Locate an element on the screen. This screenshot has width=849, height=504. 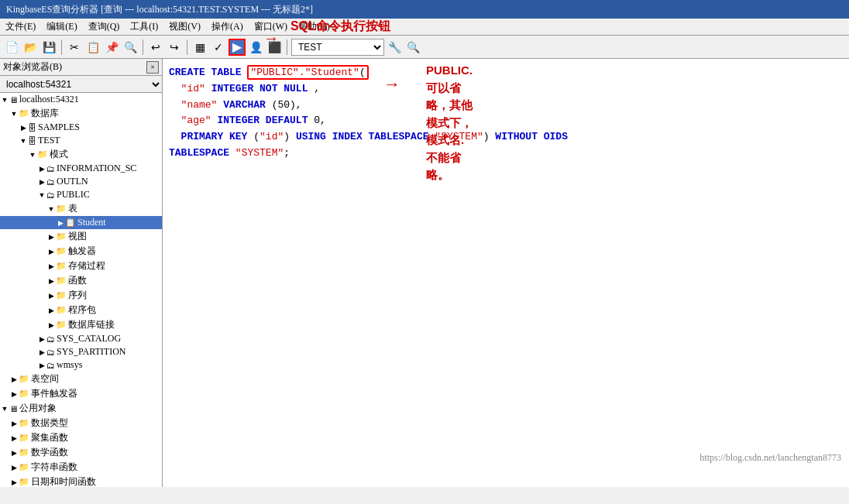
connection-selector: localhost:54321 is located at coordinates (81, 84).